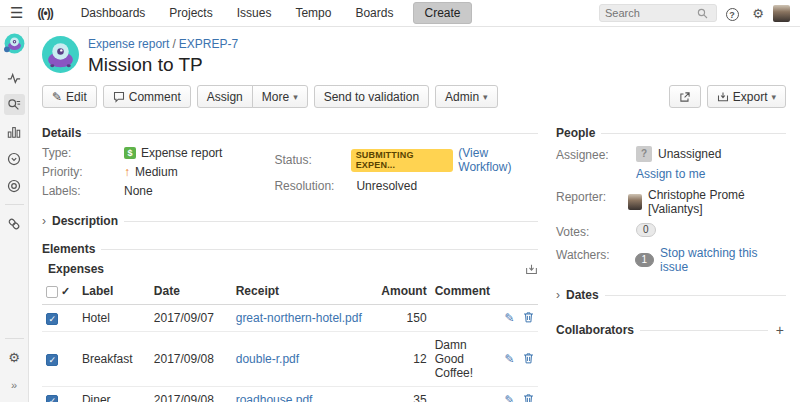 This screenshot has height=402, width=800. I want to click on sidebar-bottom-divider, so click(14, 338).